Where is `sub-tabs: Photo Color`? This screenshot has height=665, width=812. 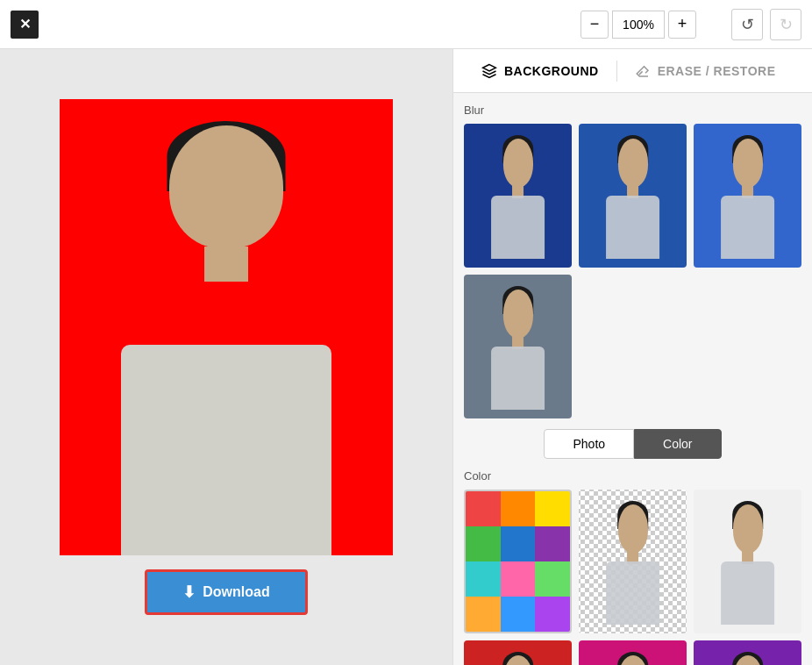
sub-tabs: Photo Color is located at coordinates (633, 444).